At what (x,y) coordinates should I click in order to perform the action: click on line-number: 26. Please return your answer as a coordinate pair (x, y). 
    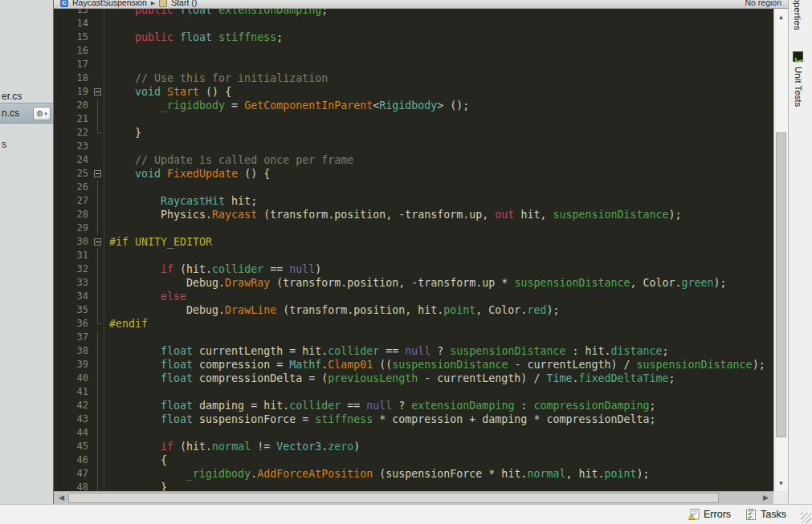
    Looking at the image, I should click on (73, 188).